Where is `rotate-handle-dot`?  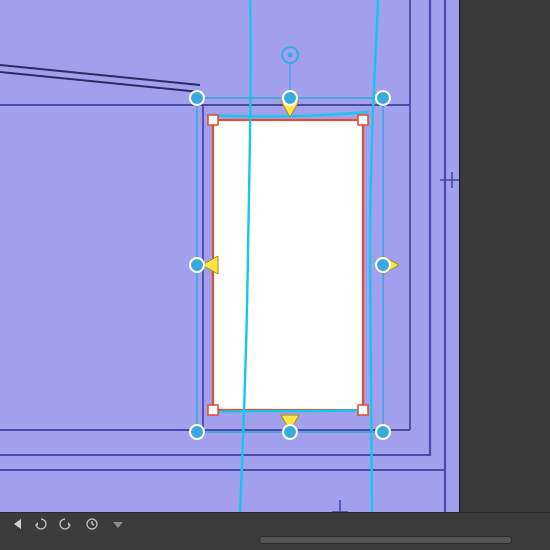 rotate-handle-dot is located at coordinates (290, 56).